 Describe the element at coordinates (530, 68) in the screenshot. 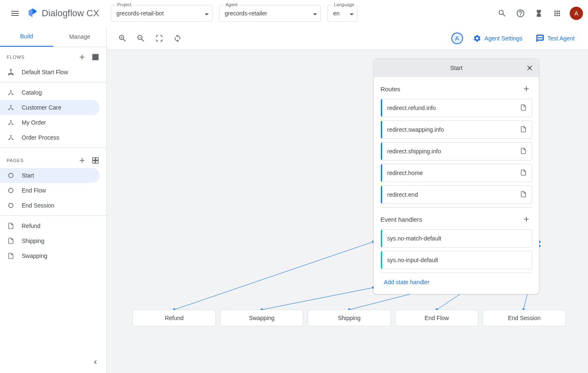

I see `close-icon` at that location.